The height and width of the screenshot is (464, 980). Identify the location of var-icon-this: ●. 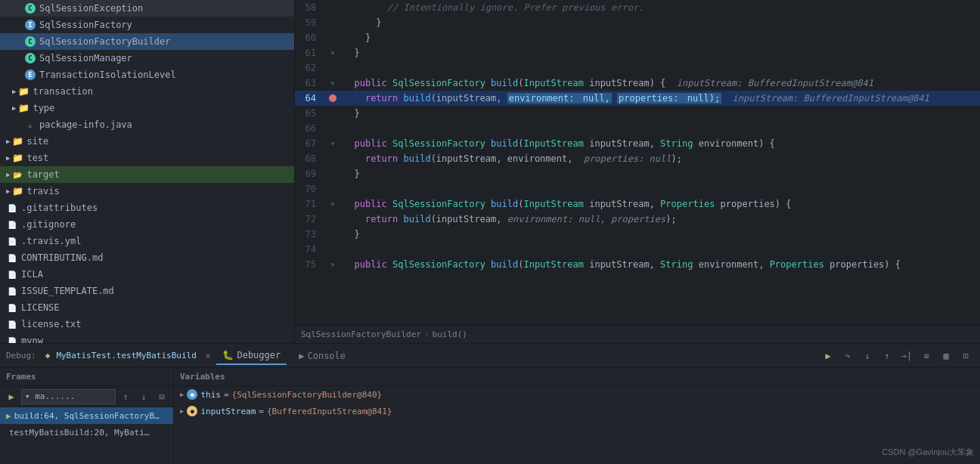
(192, 394).